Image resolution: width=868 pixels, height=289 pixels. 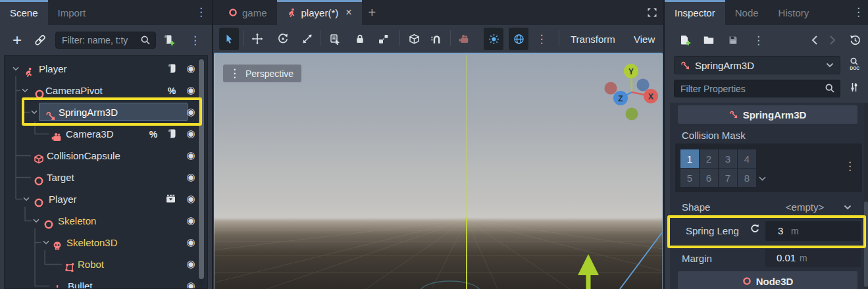 What do you see at coordinates (794, 13) in the screenshot?
I see `tab-history: History` at bounding box center [794, 13].